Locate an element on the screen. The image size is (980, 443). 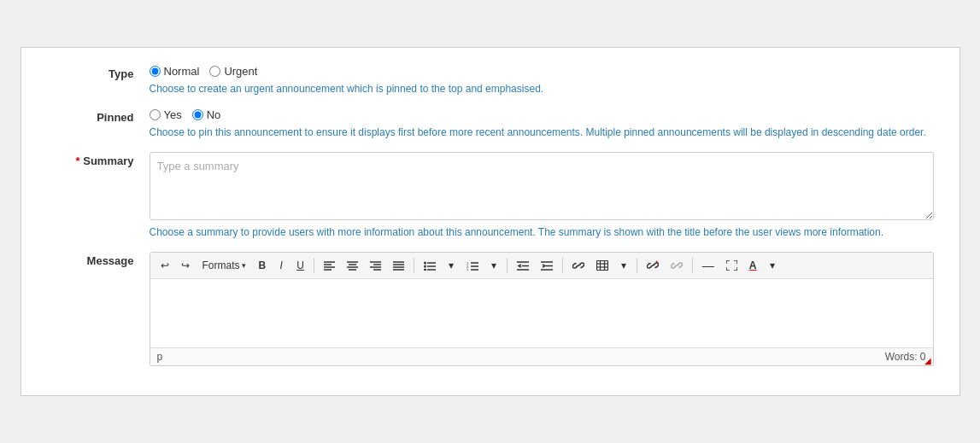
bullet-list-button is located at coordinates (430, 266).